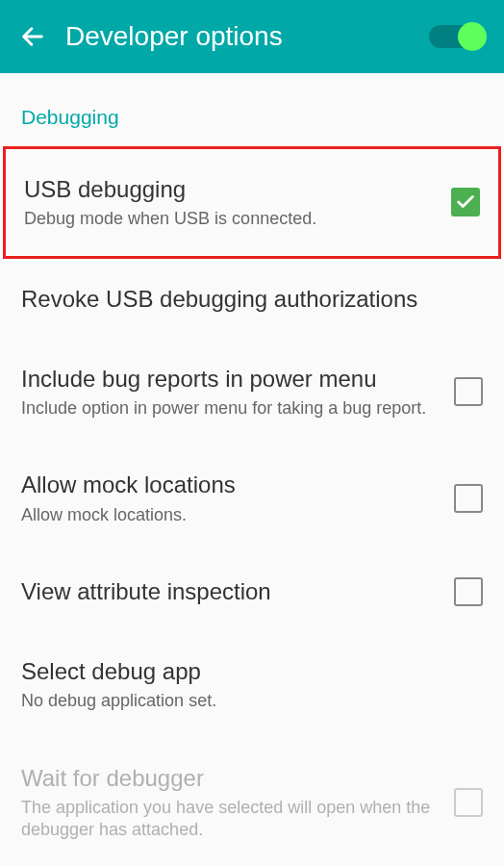 The width and height of the screenshot is (504, 866). What do you see at coordinates (244, 700) in the screenshot?
I see `setting-subtitle: No debug application set.` at bounding box center [244, 700].